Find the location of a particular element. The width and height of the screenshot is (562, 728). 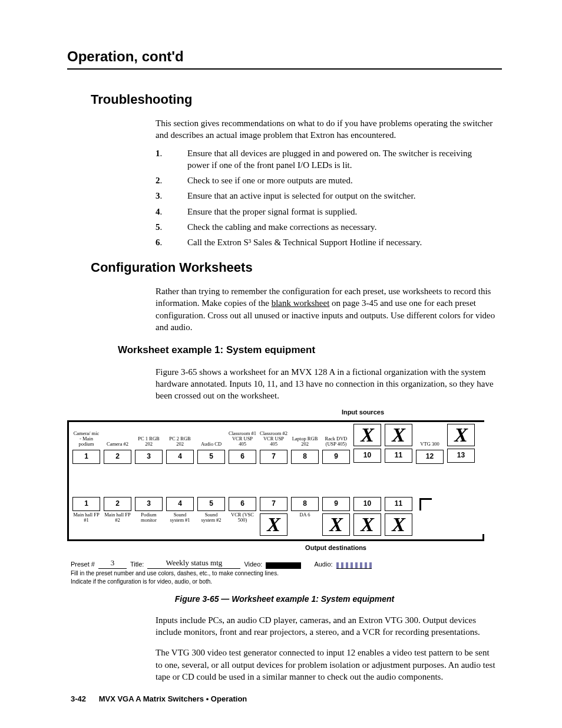

input-cell: Camera/ mic - Main podium1 is located at coordinates (86, 444).